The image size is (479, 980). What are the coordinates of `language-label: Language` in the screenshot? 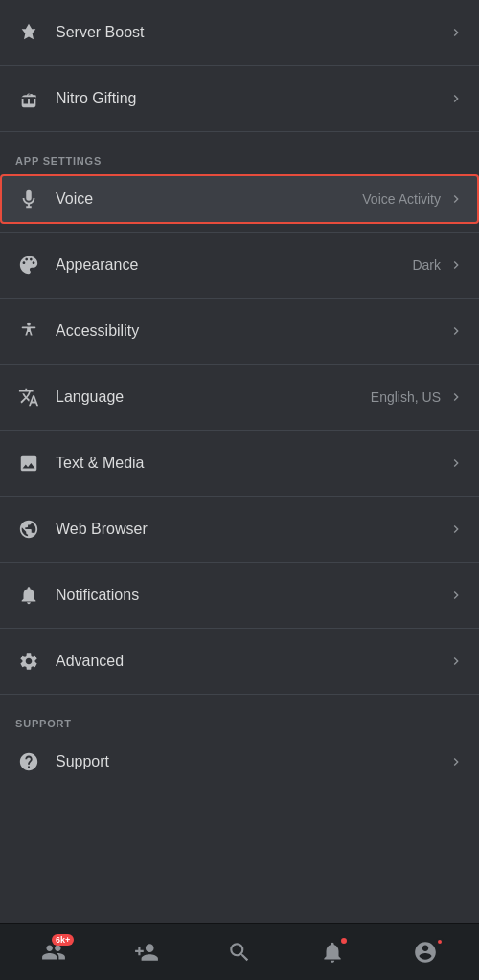 It's located at (213, 397).